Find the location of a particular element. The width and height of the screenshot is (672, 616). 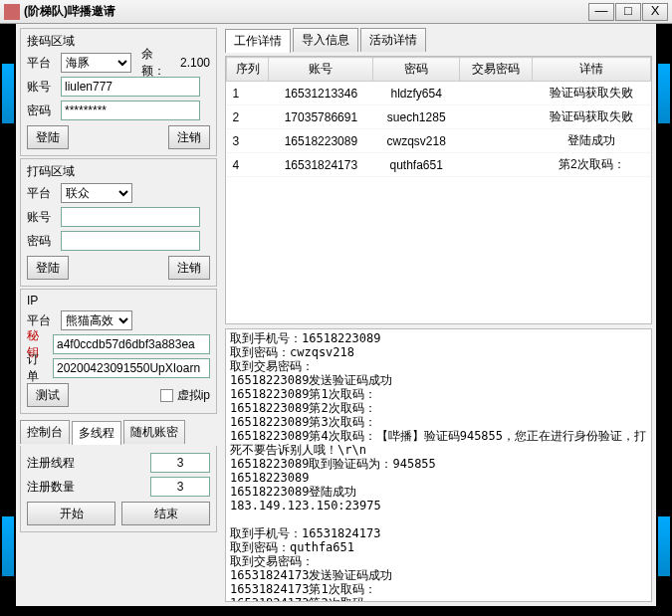

receive-balance-value: 2.100 is located at coordinates (195, 63).